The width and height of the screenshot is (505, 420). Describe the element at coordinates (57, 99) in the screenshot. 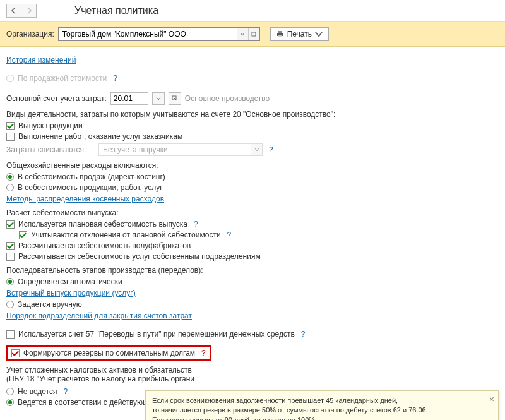

I see `main-account-label: Основной счет учета затрат:` at that location.